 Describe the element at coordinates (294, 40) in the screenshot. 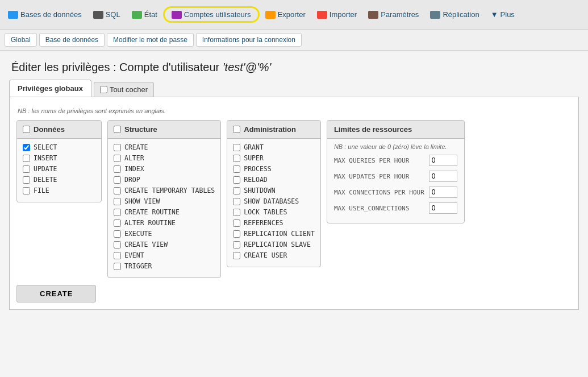

I see `sub-navigation: Global Base de données Modifier le mot d…` at that location.